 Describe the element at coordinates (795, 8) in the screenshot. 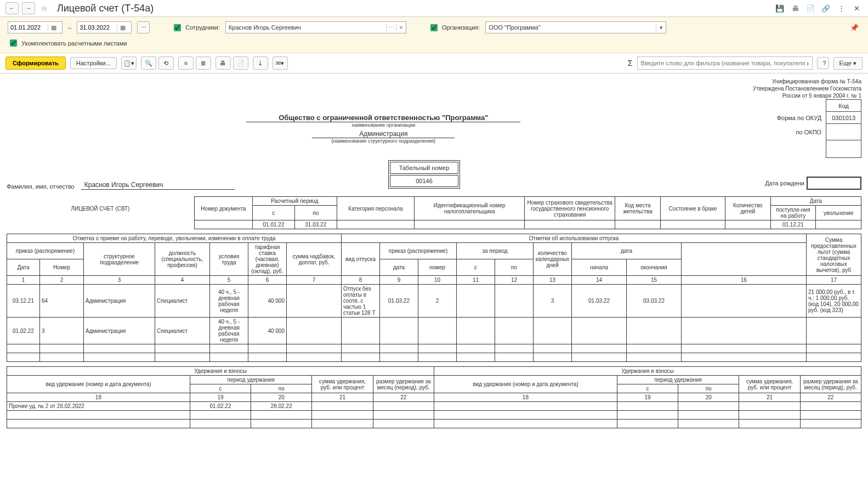

I see `print-icon: 🖶` at that location.